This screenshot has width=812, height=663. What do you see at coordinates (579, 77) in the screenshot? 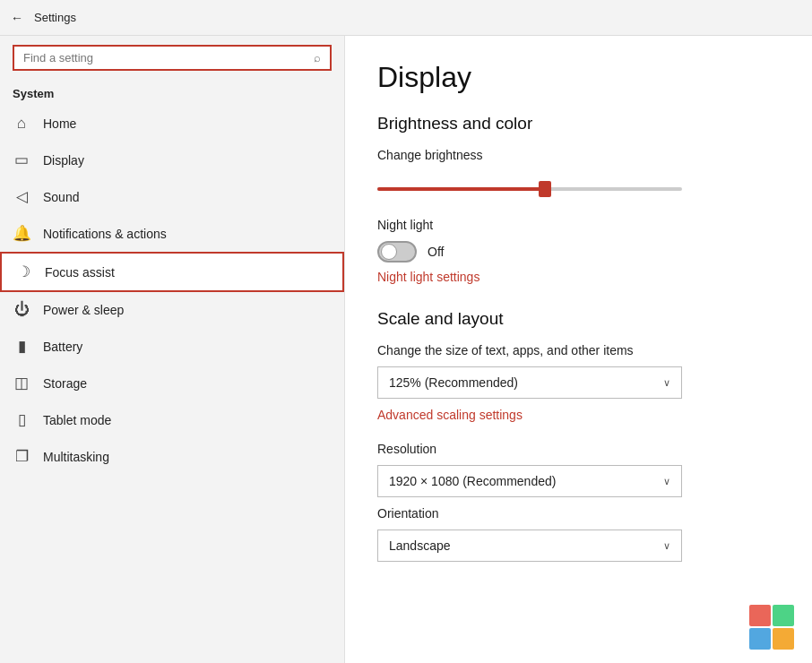
I see `page-title: Display` at bounding box center [579, 77].